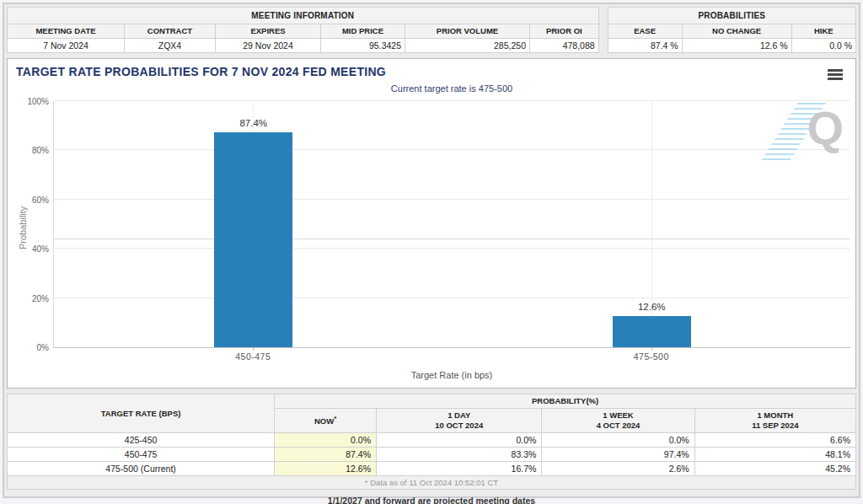 The height and width of the screenshot is (504, 863). I want to click on summary-tables-row: MEETING INFORMATION MEETING DATE CONTRAC…, so click(432, 30).